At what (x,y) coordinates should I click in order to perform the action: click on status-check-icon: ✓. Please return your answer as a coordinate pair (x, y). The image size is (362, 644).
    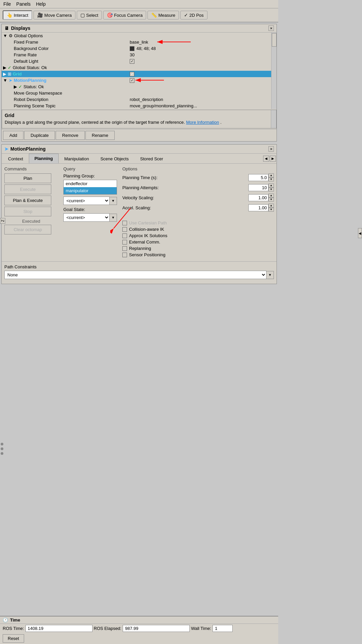
    Looking at the image, I should click on (20, 87).